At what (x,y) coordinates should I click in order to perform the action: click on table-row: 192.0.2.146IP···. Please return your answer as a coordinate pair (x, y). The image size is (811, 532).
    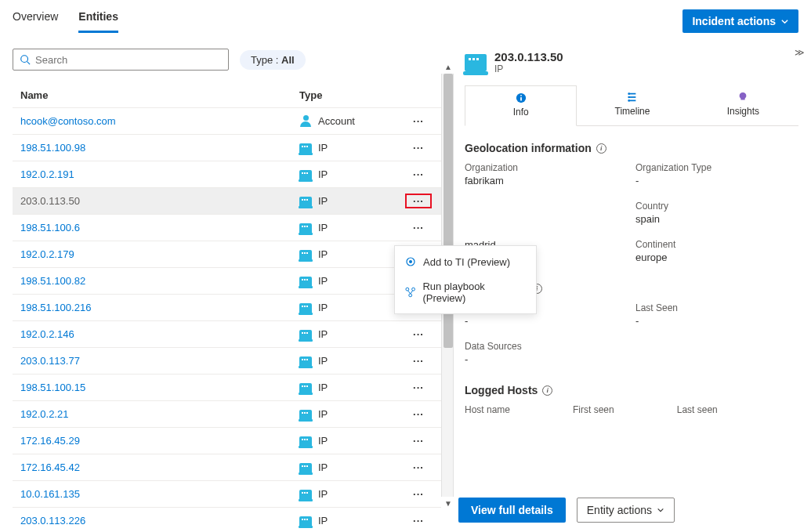
    Looking at the image, I should click on (227, 334).